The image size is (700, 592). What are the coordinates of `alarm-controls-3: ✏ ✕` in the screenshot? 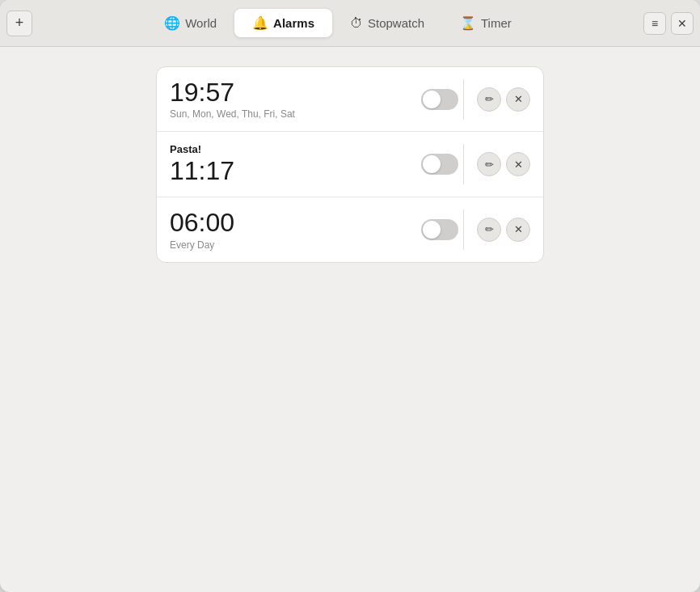 It's located at (475, 230).